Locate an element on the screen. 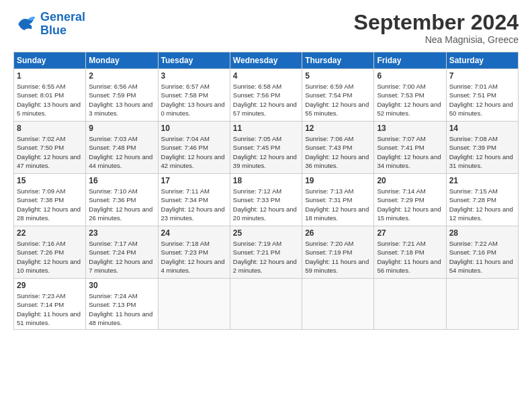 This screenshot has width=532, height=411. table-row: 22 Sunrise: 7:16 AM Sunset: 7:26 PM Dayl… is located at coordinates (50, 253).